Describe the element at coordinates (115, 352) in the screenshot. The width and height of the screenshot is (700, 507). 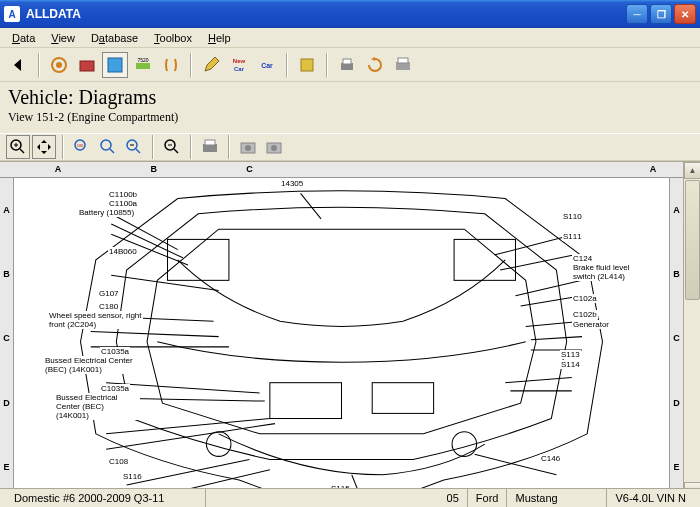
I see `callout: C1035a` at that location.